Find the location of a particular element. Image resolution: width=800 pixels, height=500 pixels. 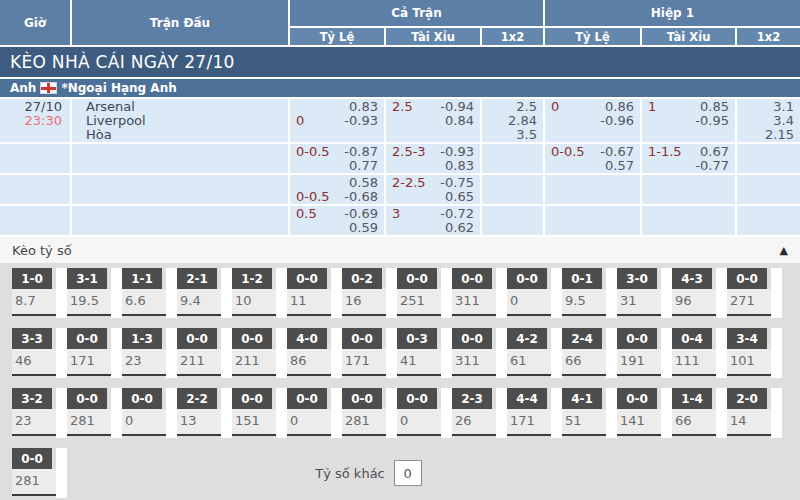

score-box: 2-2 is located at coordinates (197, 398).